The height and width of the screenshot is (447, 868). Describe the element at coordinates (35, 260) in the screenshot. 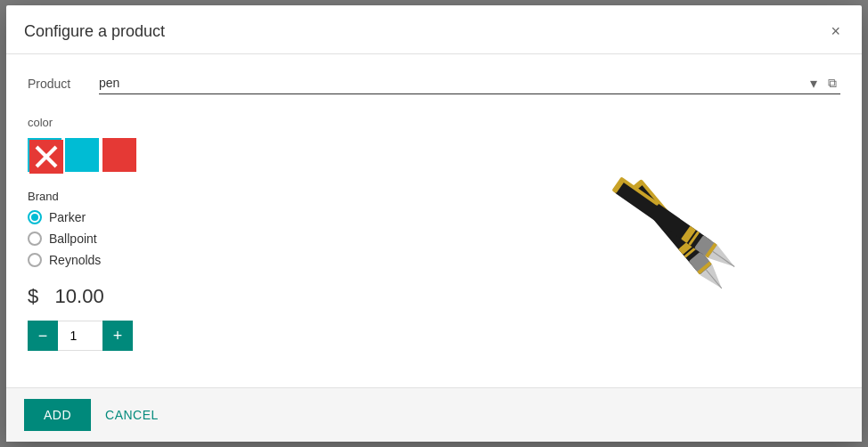

I see `brand-radio-reynolds` at that location.